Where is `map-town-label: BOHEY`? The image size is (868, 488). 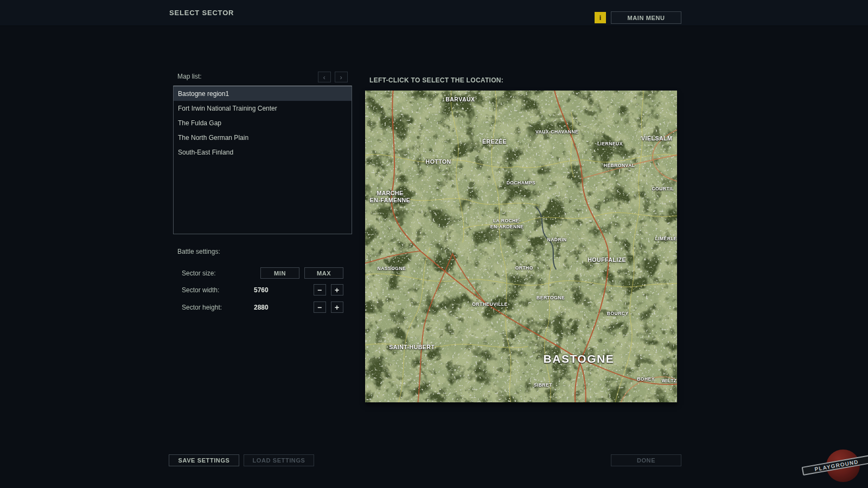 map-town-label: BOHEY is located at coordinates (646, 380).